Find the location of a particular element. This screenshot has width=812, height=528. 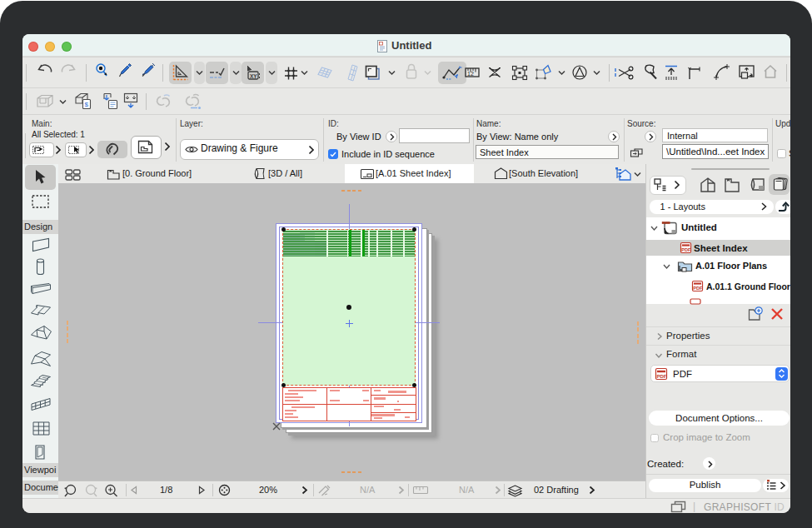

svg-text: XY is located at coordinates (253, 77).